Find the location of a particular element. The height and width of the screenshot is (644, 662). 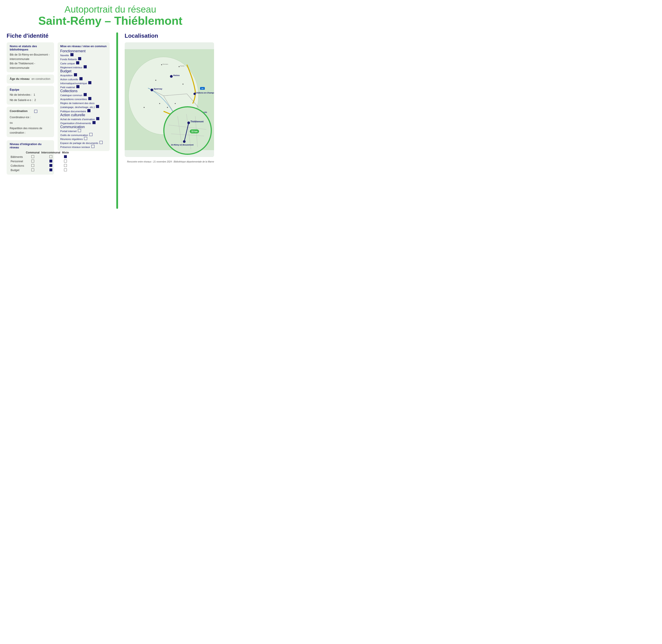

niveau-card: Niveau d'intégration du réseau Communal … is located at coordinates (30, 158).